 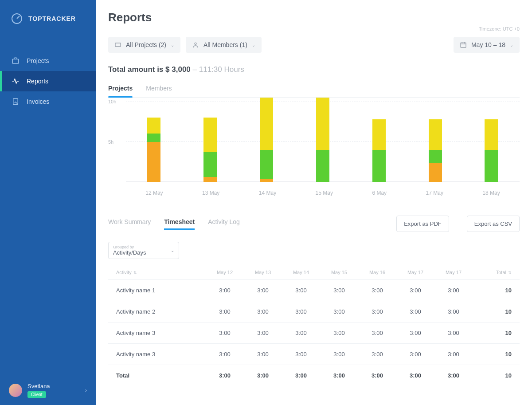 I want to click on export-csv-button: Export as CSV, so click(x=493, y=224).